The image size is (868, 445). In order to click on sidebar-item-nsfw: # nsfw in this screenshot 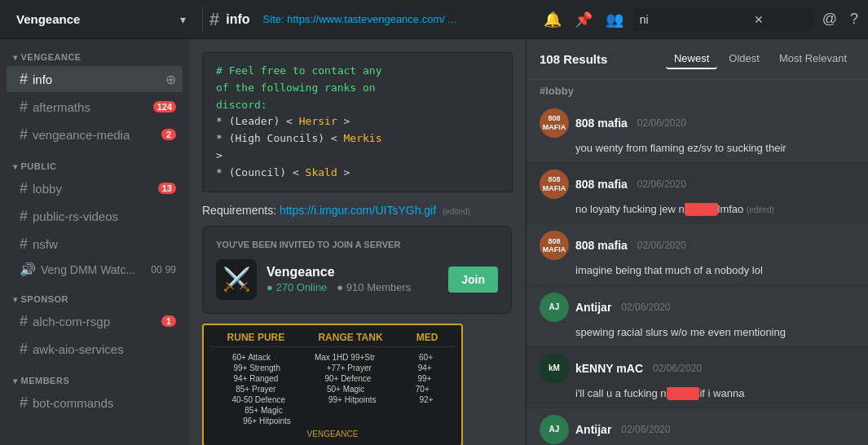, I will do `click(95, 244)`.